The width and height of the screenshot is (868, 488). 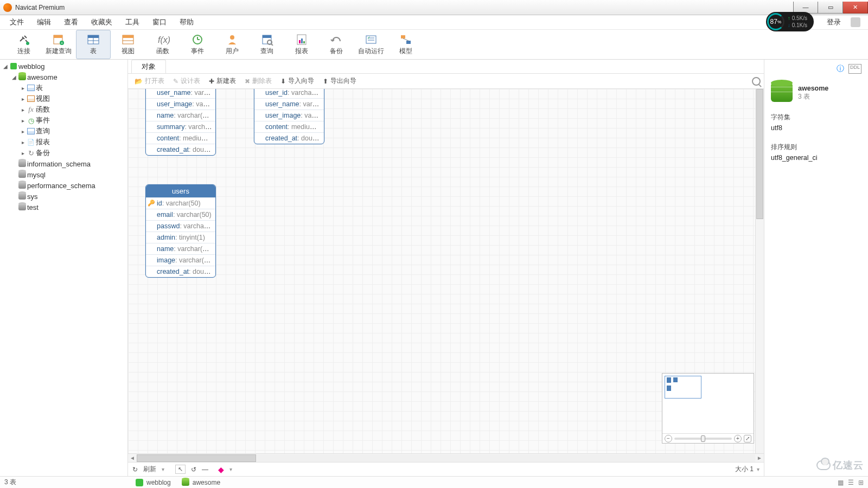 What do you see at coordinates (64, 185) in the screenshot?
I see `tree-db: performance_schema` at bounding box center [64, 185].